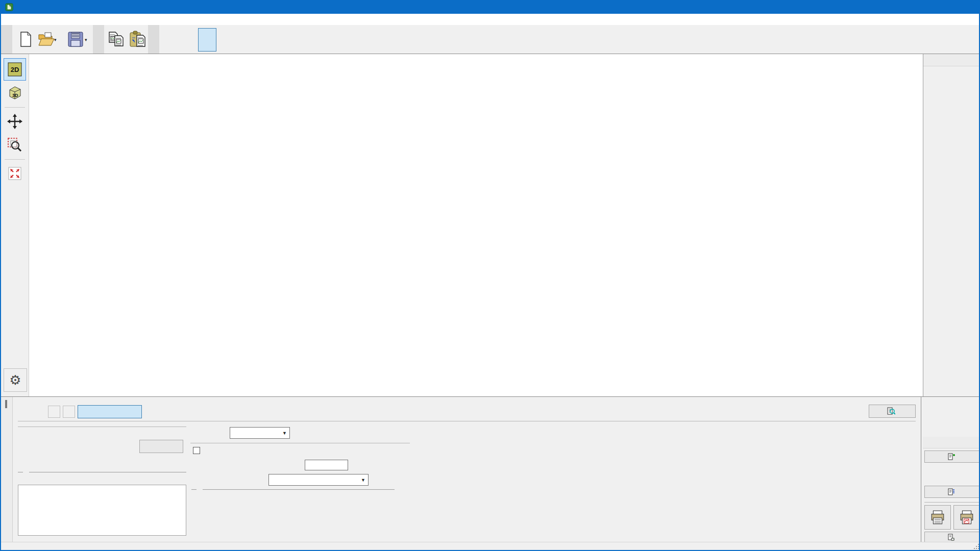 Image resolution: width=980 pixels, height=551 pixels. I want to click on status-bar, so click(491, 546).